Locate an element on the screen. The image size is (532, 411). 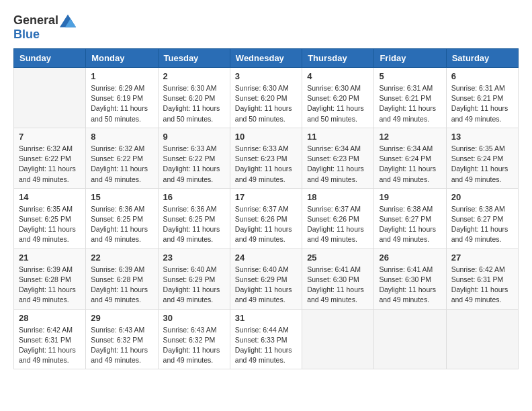
day-number: 4 is located at coordinates (338, 77).